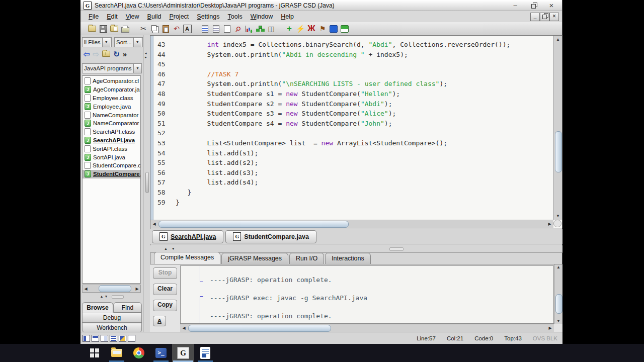  Describe the element at coordinates (118, 297) in the screenshot. I see `pane-grip` at that location.